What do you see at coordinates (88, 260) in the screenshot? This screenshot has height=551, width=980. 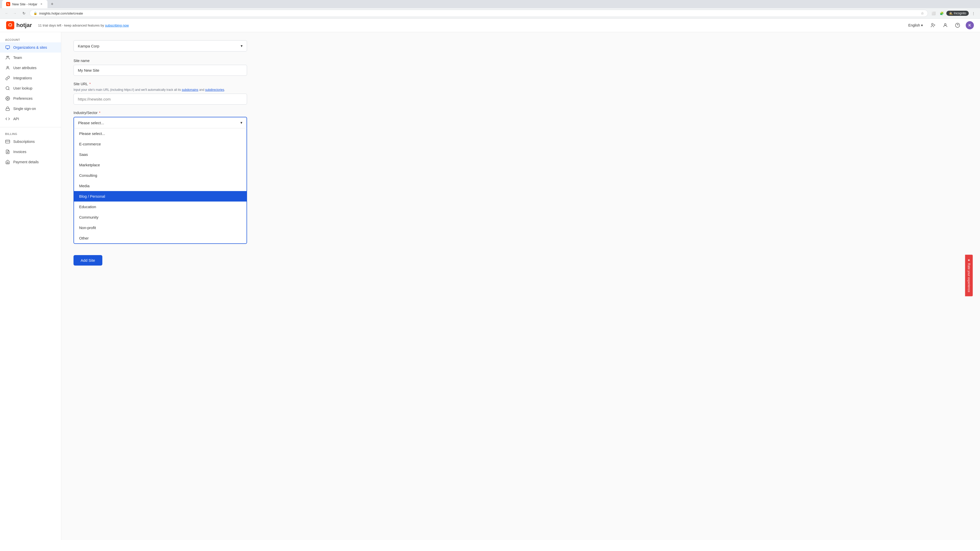 I see `add-site-button: Add Site` at bounding box center [88, 260].